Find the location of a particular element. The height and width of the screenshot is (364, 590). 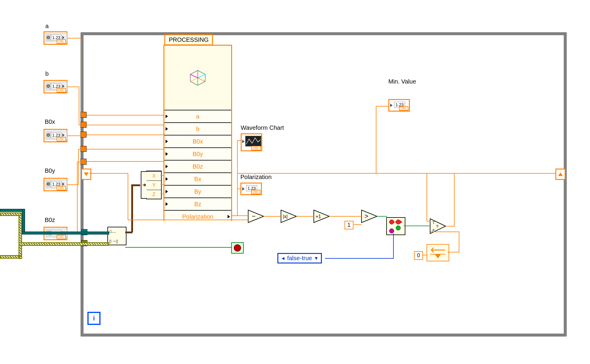

implies-latch-node is located at coordinates (396, 226).